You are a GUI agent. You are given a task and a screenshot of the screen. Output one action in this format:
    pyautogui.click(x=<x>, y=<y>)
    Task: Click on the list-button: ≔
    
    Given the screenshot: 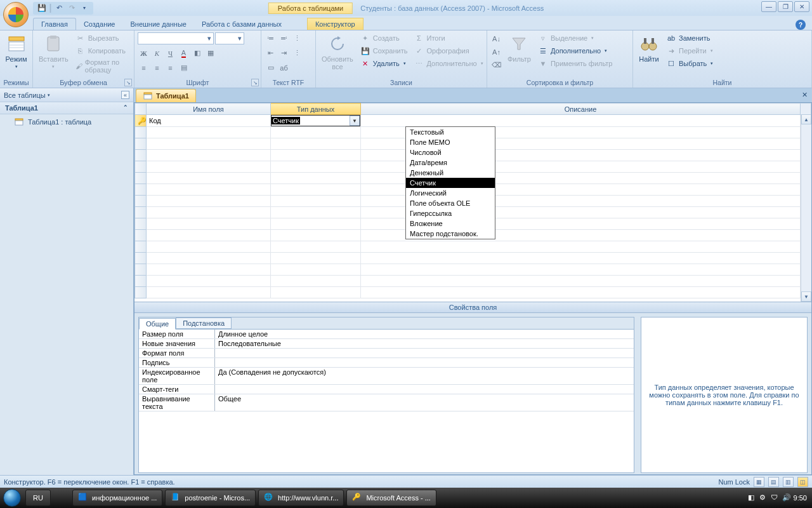 What is the action you would take?
    pyautogui.click(x=270, y=38)
    